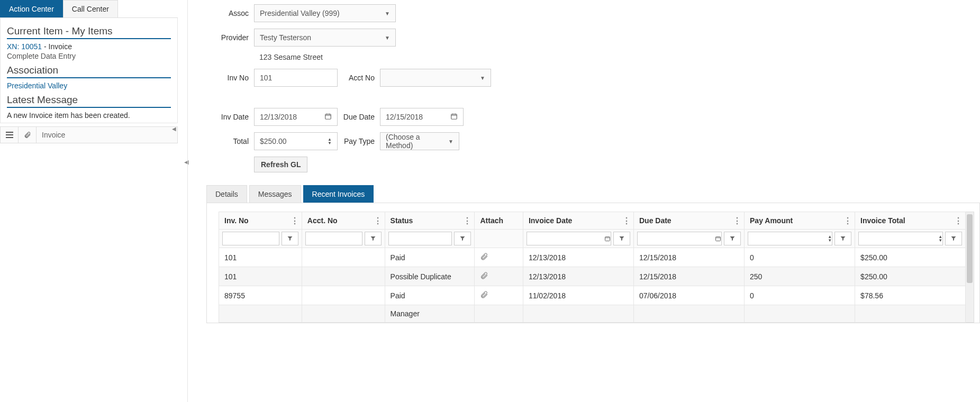 This screenshot has width=980, height=402. I want to click on duedate-value: 12/15/2018, so click(404, 117).